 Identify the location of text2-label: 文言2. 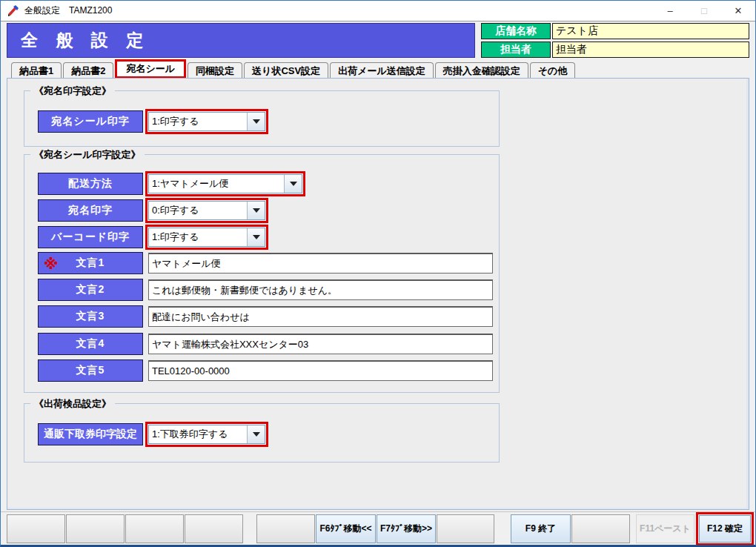
(90, 290).